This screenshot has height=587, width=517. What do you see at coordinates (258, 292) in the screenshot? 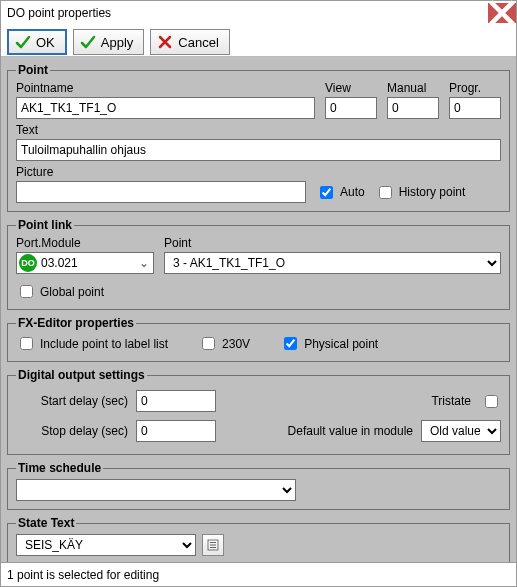
I see `global-checkbox: Global point` at bounding box center [258, 292].